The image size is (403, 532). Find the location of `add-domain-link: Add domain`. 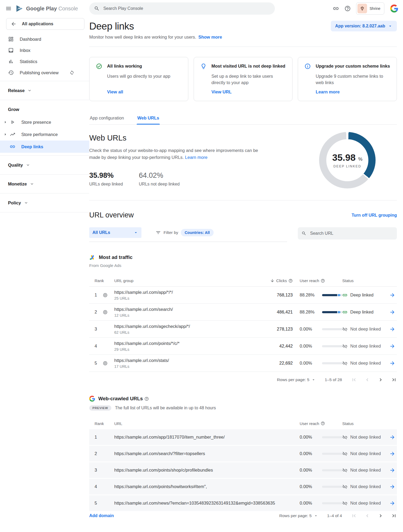

add-domain-link: Add domain is located at coordinates (101, 516).